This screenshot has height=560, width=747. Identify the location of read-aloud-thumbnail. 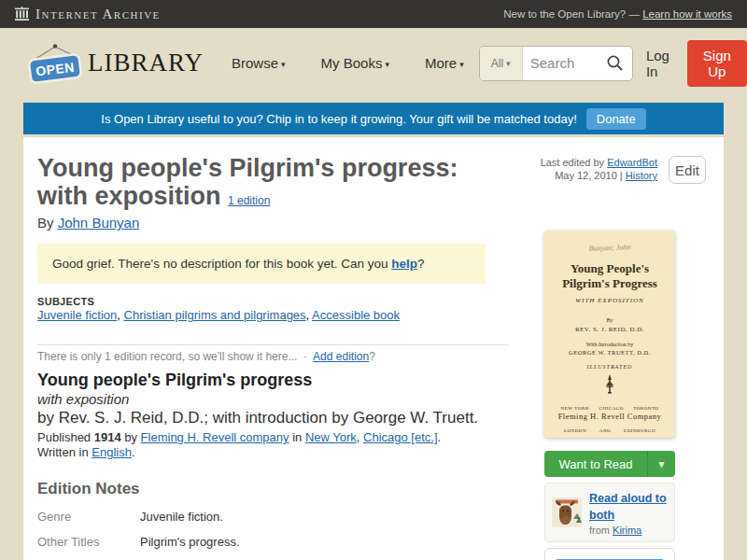
(567, 512).